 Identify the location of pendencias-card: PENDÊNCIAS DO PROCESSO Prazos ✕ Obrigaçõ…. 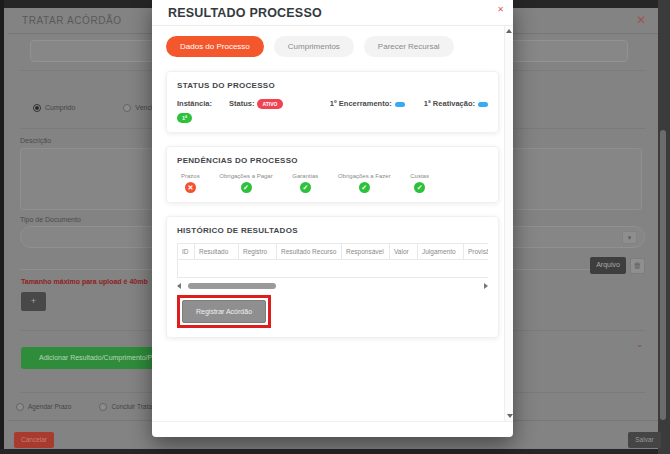
(332, 174).